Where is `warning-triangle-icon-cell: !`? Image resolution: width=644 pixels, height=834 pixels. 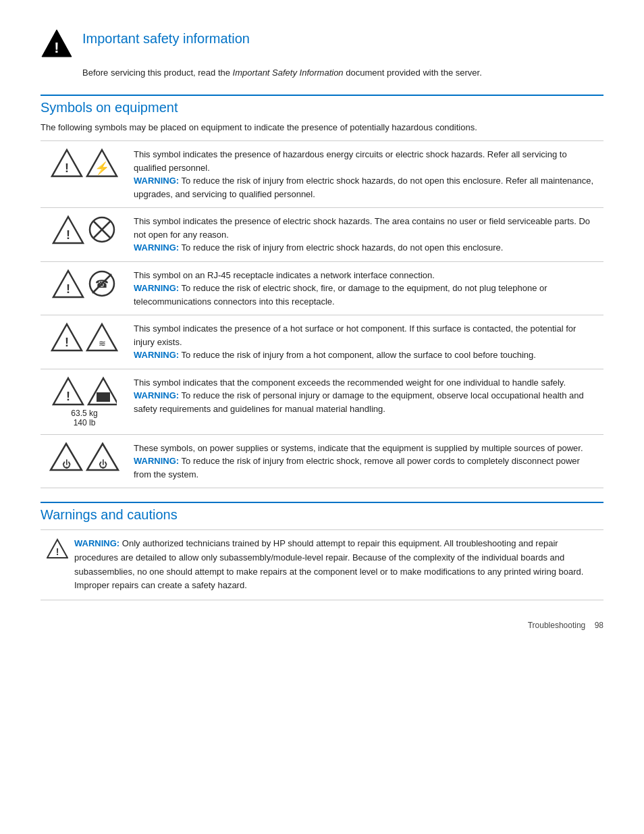 warning-triangle-icon-cell: ! is located at coordinates (57, 565).